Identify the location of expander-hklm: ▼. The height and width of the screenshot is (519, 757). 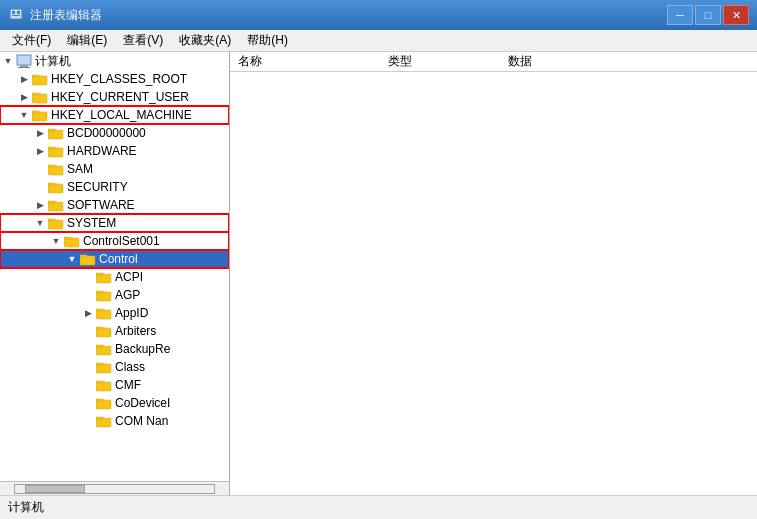
(24, 115).